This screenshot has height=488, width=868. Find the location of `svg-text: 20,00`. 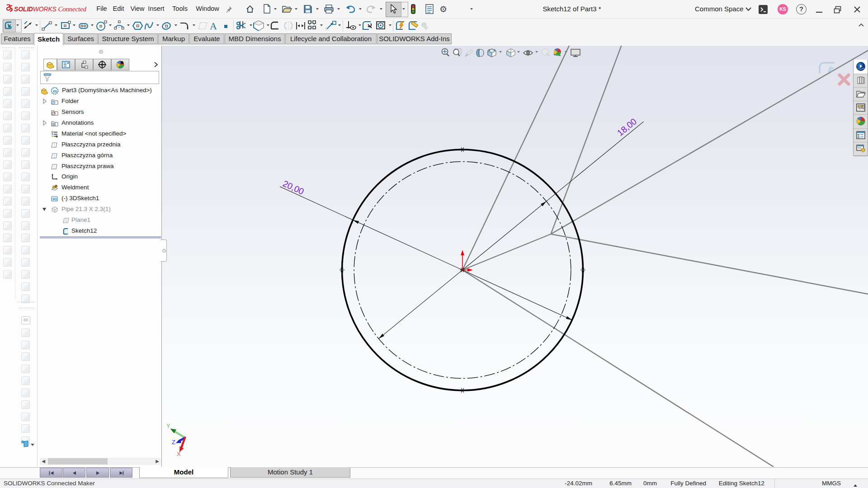

svg-text: 20,00 is located at coordinates (293, 188).